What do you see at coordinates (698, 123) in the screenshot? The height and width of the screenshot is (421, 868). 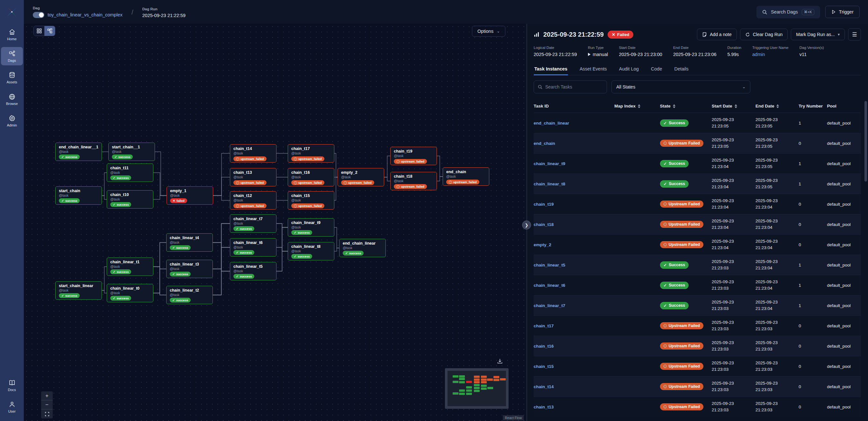 I see `table-row: end_chain_linear✓Success2025-09-2321:23:…` at bounding box center [698, 123].